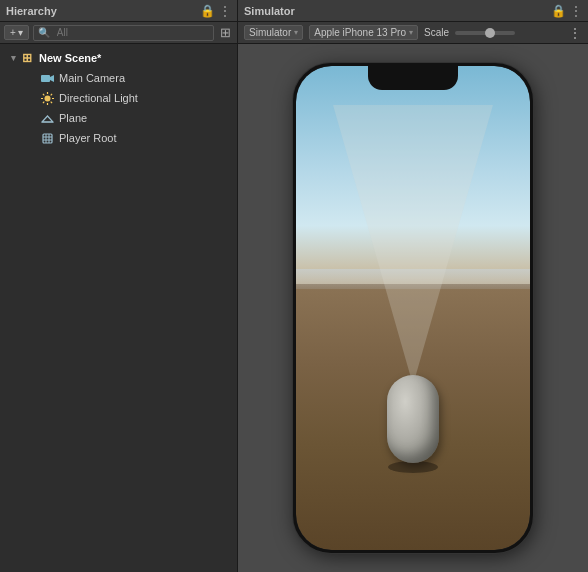 This screenshot has width=588, height=572. What do you see at coordinates (16, 32) in the screenshot?
I see `add-button: + ▾` at bounding box center [16, 32].